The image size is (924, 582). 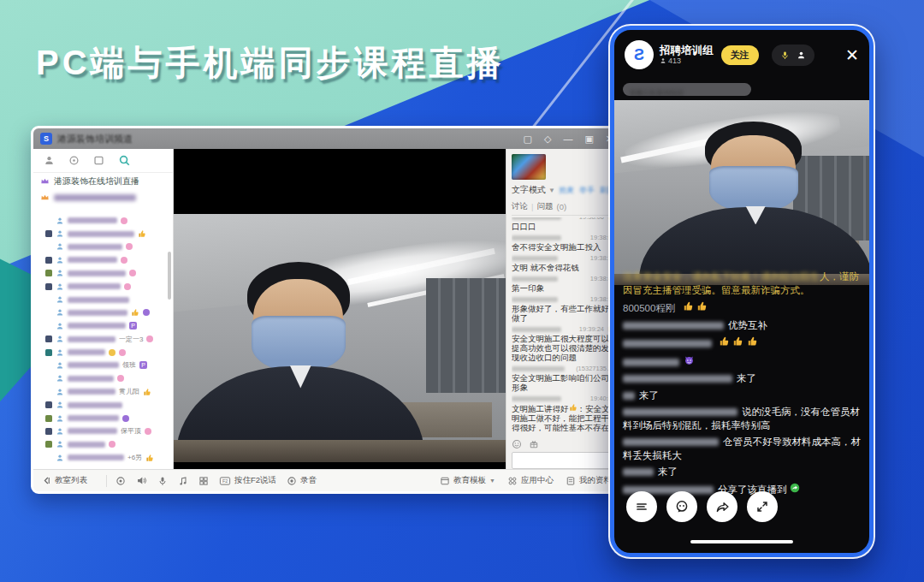 What do you see at coordinates (568, 139) in the screenshot?
I see `minimize-button: —` at bounding box center [568, 139].